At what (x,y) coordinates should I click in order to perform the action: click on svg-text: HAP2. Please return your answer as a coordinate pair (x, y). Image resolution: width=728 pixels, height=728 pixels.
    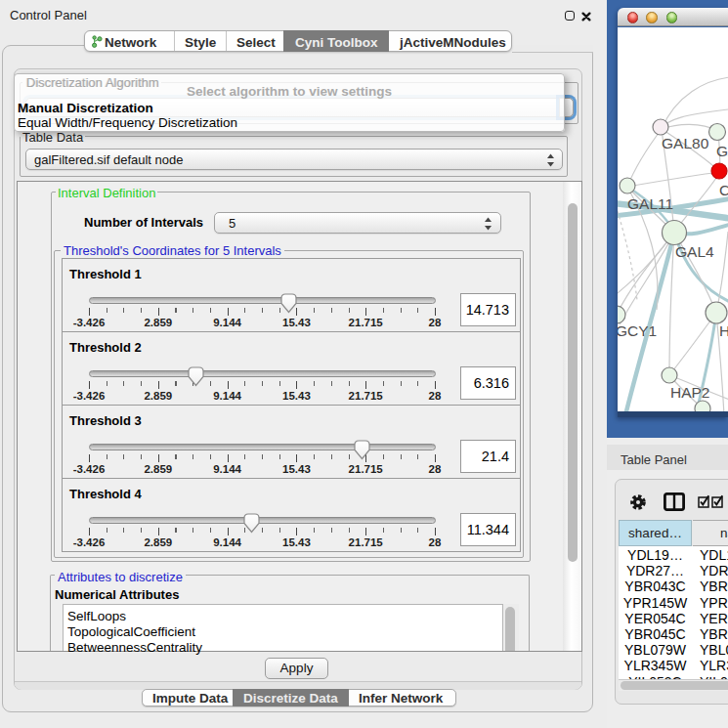
    Looking at the image, I should click on (690, 393).